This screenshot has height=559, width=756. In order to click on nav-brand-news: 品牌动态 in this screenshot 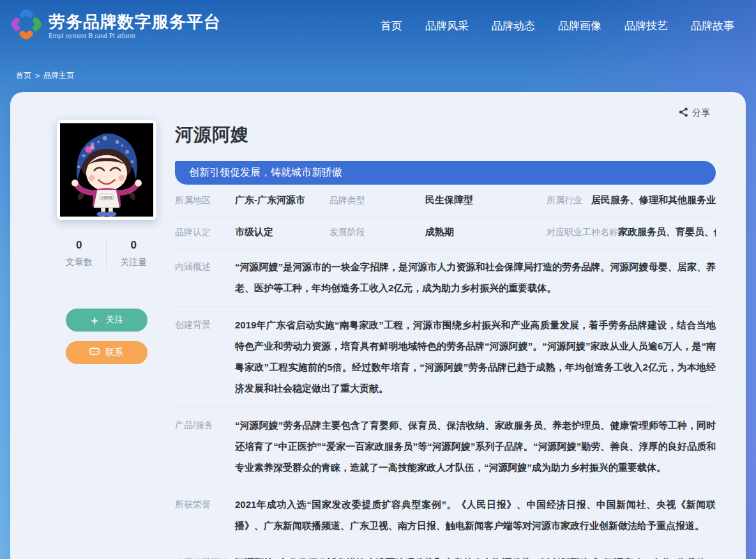, I will do `click(513, 26)`.